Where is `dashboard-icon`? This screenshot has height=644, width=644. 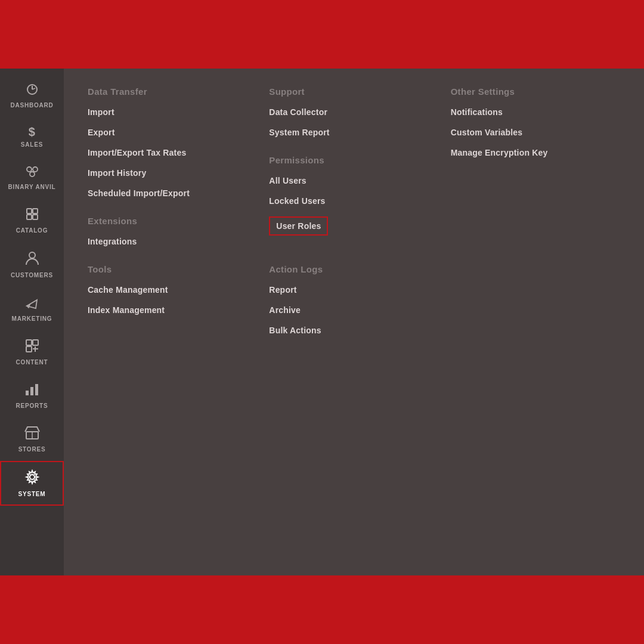
dashboard-icon is located at coordinates (32, 91).